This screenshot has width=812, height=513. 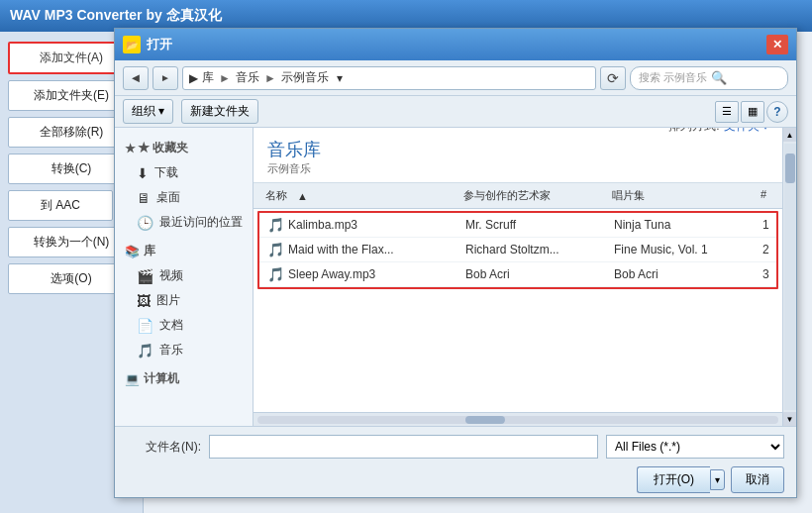 I want to click on nav-item-music: 🎵 音乐, so click(x=184, y=351).